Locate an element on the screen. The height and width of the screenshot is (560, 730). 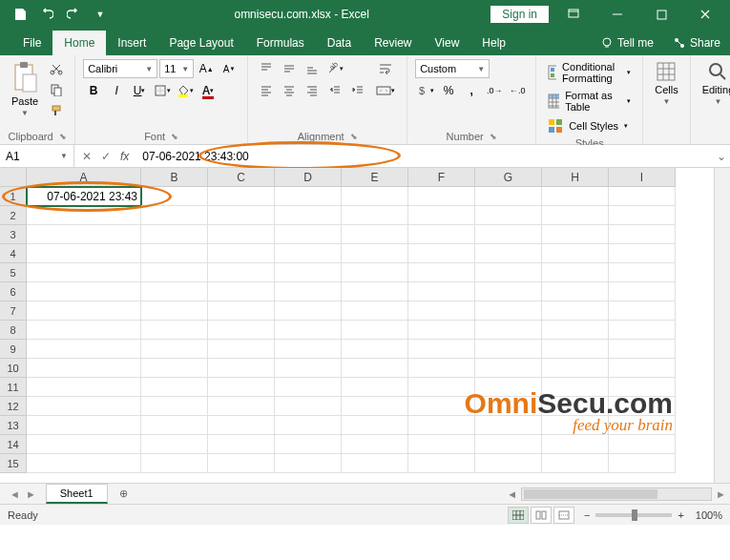
merge-center-button: ▾ is located at coordinates (386, 91).